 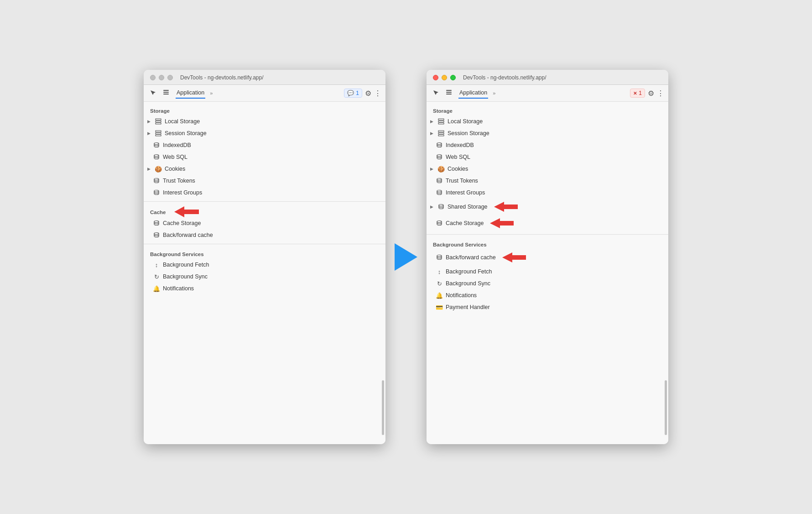 What do you see at coordinates (265, 157) in the screenshot?
I see `websql-item-left: Web SQL` at bounding box center [265, 157].